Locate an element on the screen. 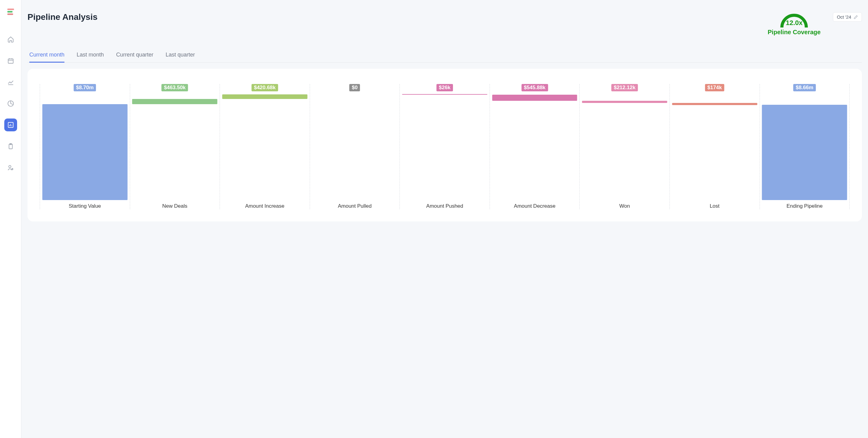  tab-current-quarter: Current quarter is located at coordinates (135, 55).